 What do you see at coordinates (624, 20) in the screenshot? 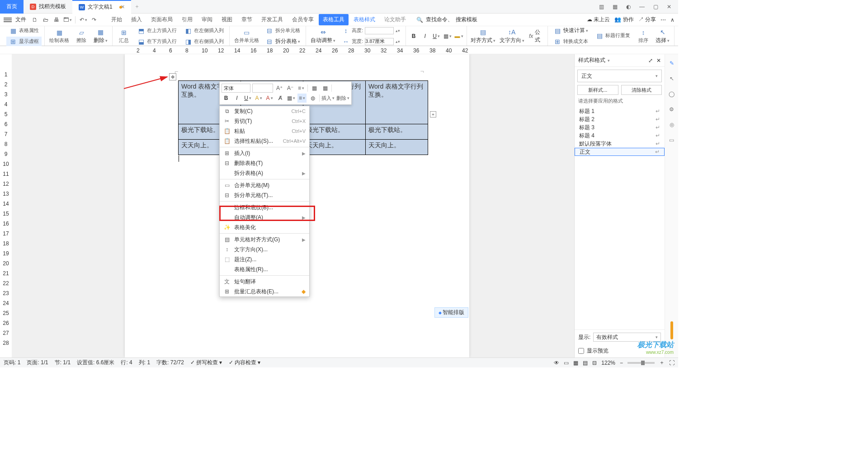
I see `coop-button: 👥 协作` at bounding box center [624, 20].